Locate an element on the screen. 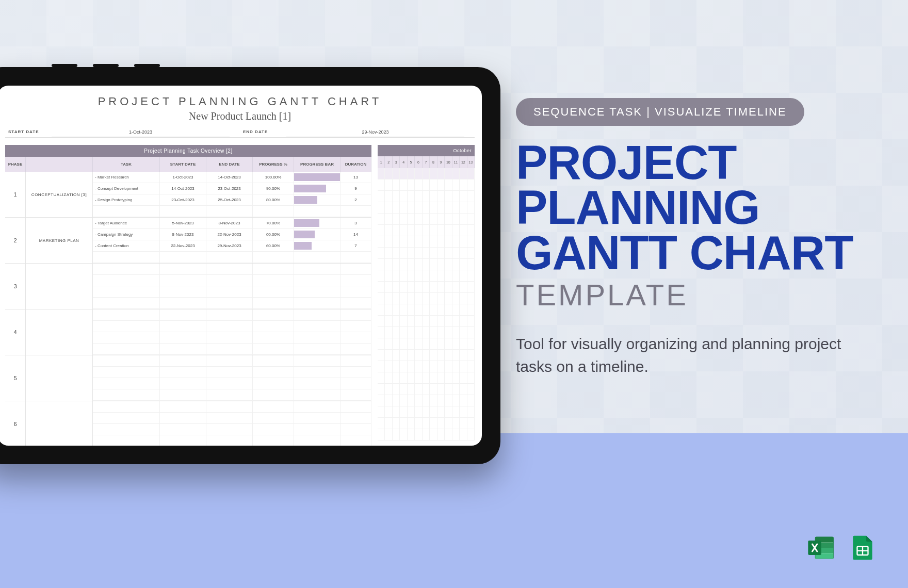 The width and height of the screenshot is (908, 588). excel-icon is located at coordinates (821, 548).